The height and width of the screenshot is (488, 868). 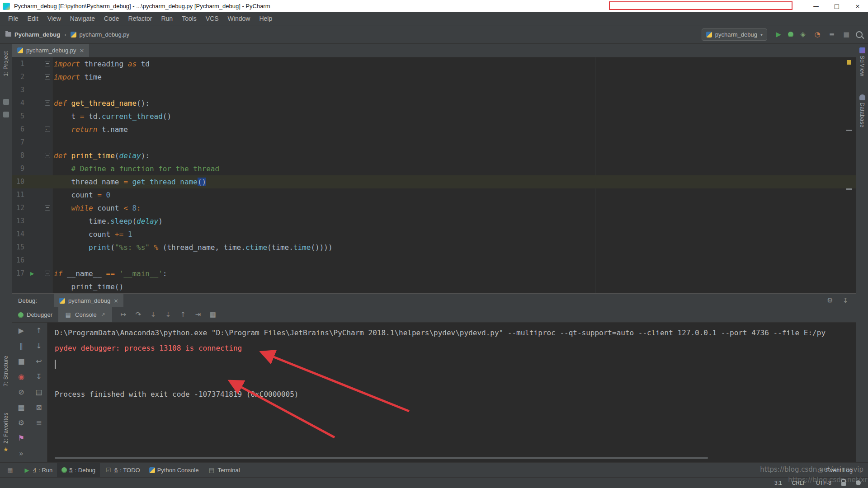 What do you see at coordinates (434, 248) in the screenshot?
I see `code-line: 15 print("%s: %s" % (thread_name, time.c…` at bounding box center [434, 248].